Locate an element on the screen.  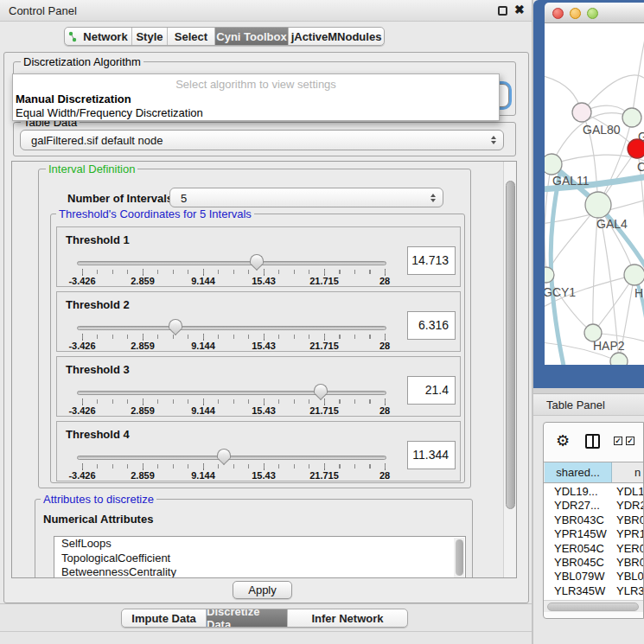
tab-label: Select is located at coordinates (191, 36).